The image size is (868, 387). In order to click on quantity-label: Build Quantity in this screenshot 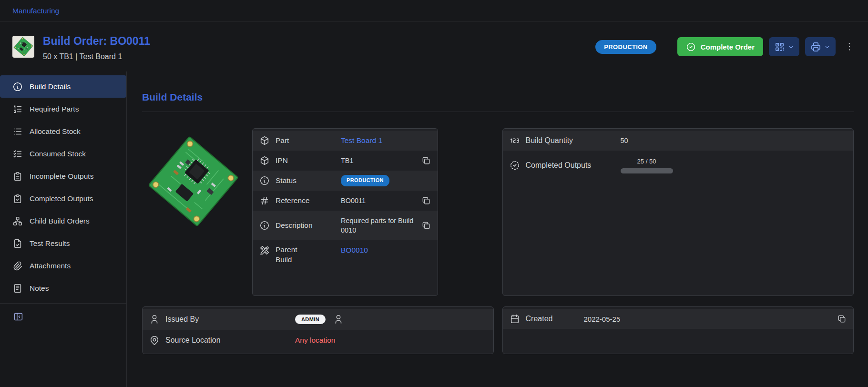, I will do `click(570, 141)`.